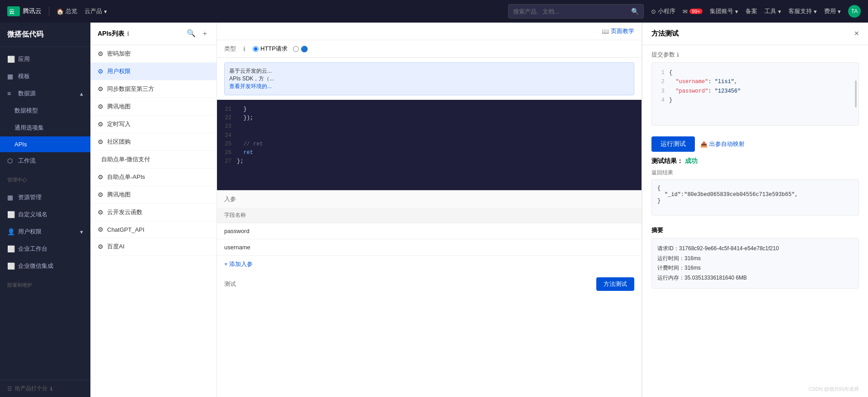  Describe the element at coordinates (300, 49) in the screenshot. I see `radio-custom: 🔵` at that location.